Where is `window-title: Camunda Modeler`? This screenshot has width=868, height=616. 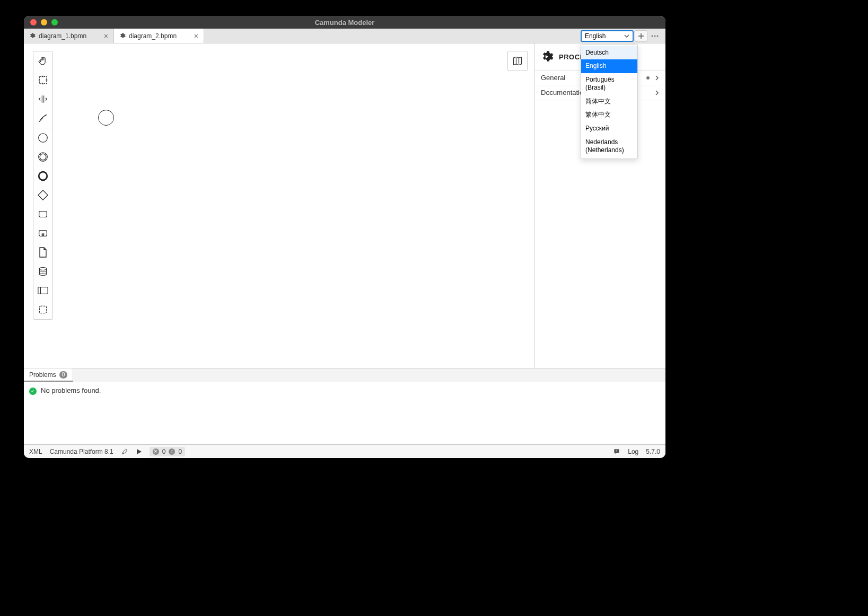 window-title: Camunda Modeler is located at coordinates (345, 22).